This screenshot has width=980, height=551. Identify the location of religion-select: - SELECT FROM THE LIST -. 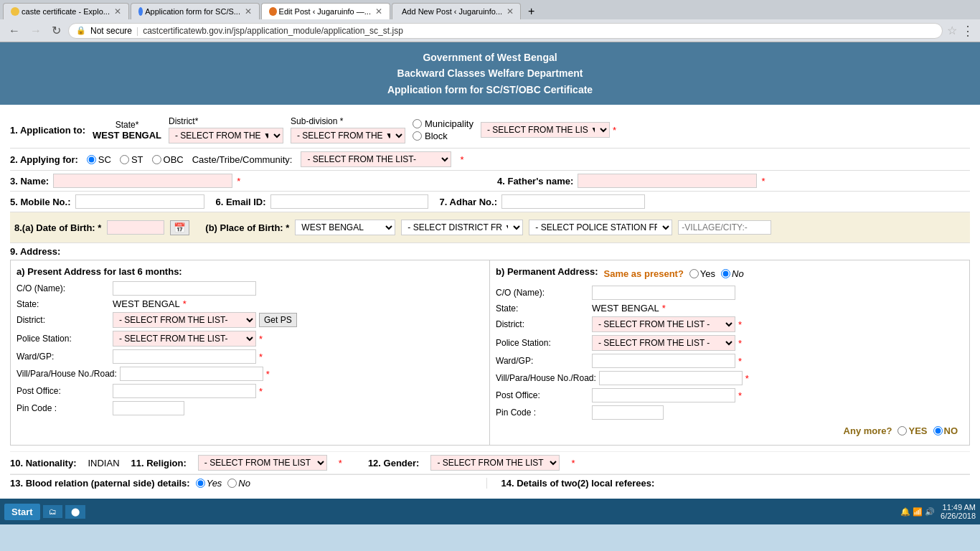
(263, 463).